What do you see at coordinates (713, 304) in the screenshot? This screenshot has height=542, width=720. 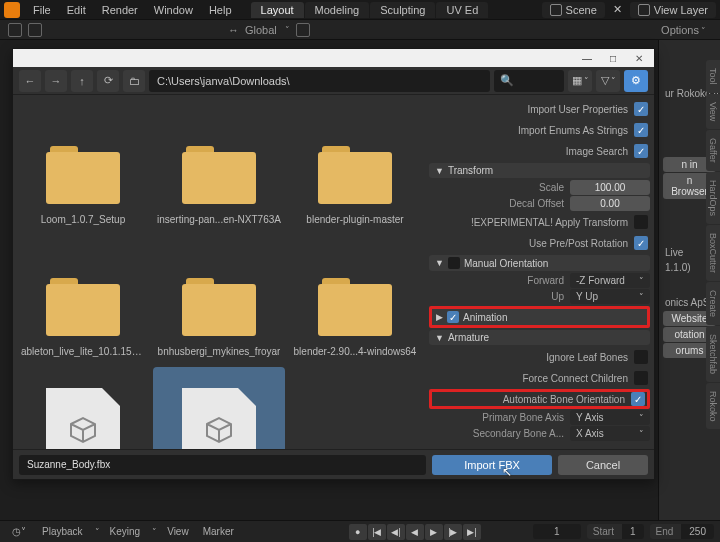 I see `vtab-create: Create` at bounding box center [713, 304].